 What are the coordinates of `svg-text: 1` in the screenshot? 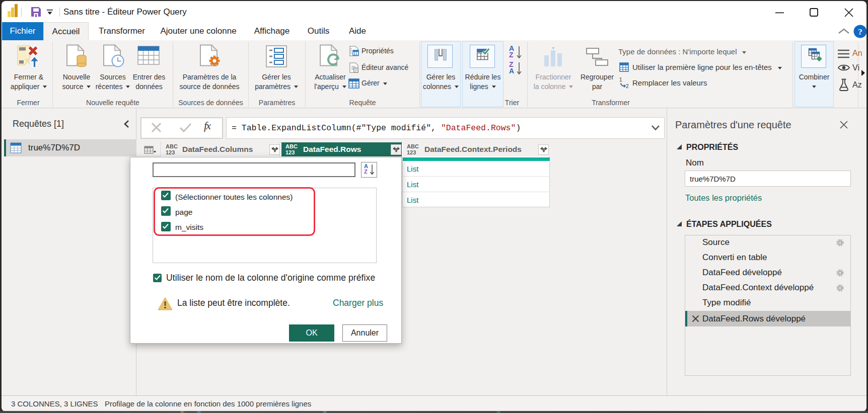 It's located at (621, 79).